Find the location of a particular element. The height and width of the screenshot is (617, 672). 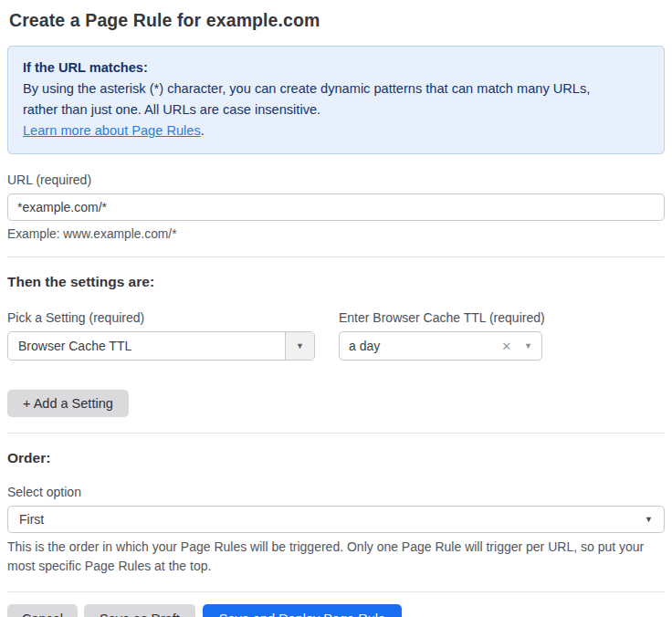

footer-actions: Cancel Save as Draft Save and Deploy Pag… is located at coordinates (336, 611).